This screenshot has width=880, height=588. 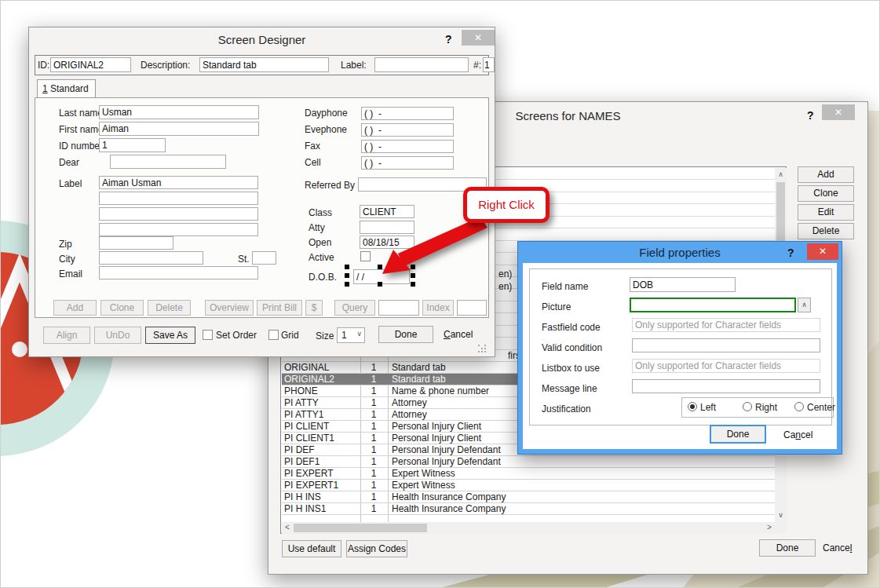 I want to click on field-properties-dialog: Field properties ? ✕ Field name Picture …, so click(x=680, y=348).